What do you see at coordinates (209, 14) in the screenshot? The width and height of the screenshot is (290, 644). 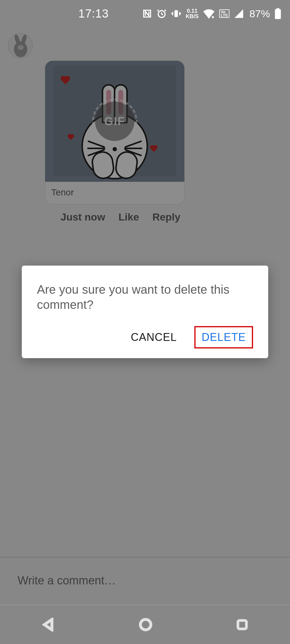 I see `wifi-icon` at bounding box center [209, 14].